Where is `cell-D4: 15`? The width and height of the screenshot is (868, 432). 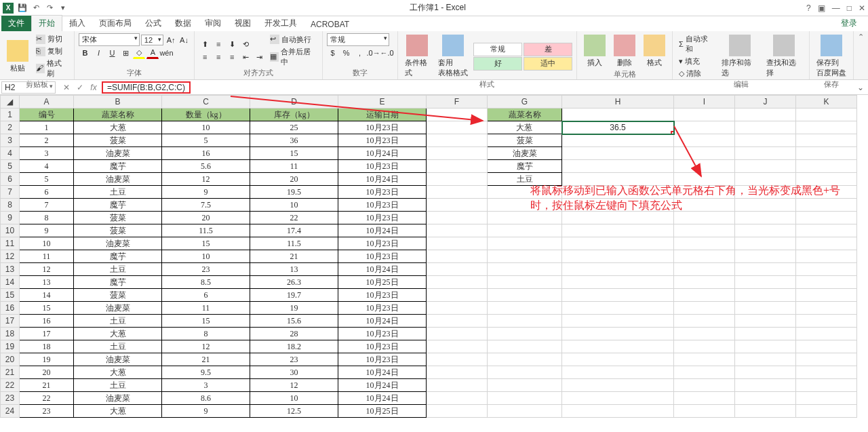
cell-D4: 15 is located at coordinates (294, 153).